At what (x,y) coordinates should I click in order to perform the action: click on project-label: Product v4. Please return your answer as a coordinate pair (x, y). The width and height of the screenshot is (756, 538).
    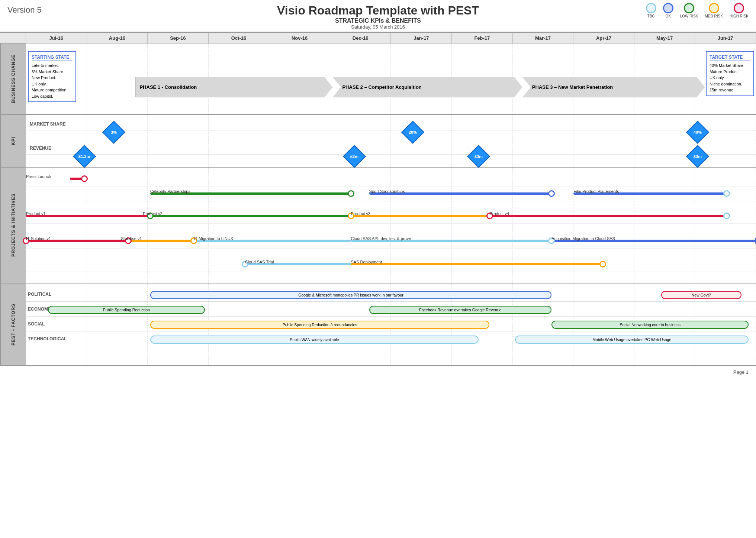
    Looking at the image, I should click on (500, 214).